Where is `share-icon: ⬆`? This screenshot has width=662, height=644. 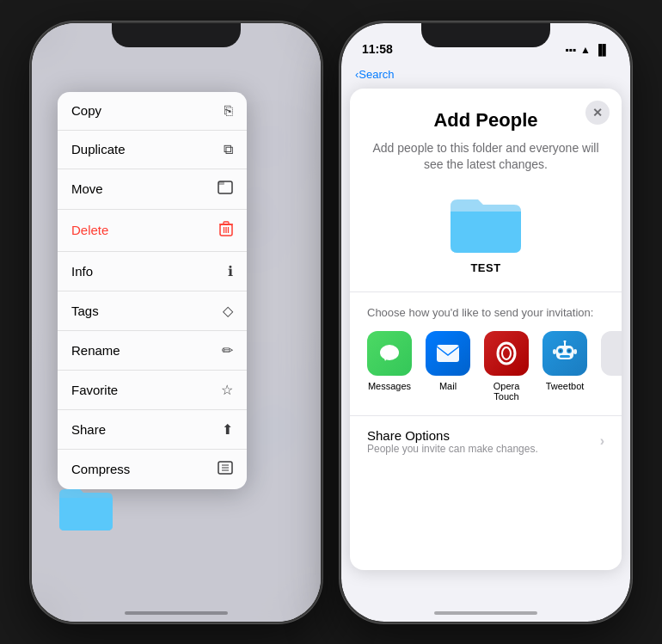
share-icon: ⬆ is located at coordinates (227, 430).